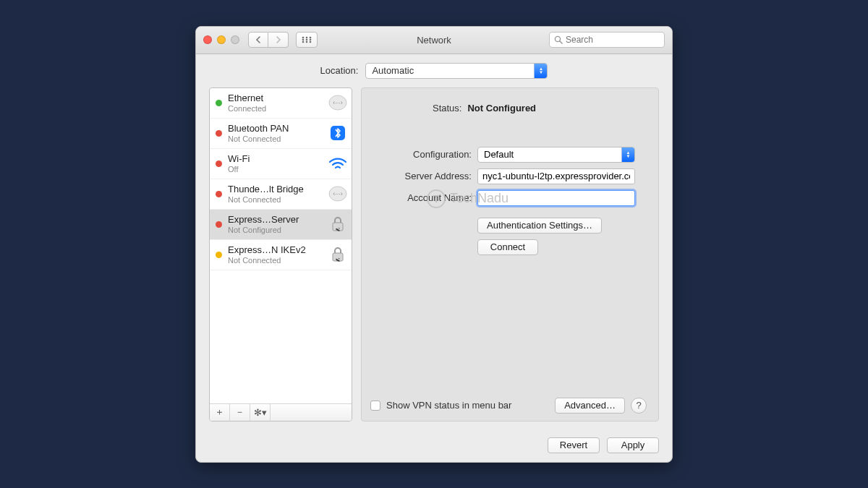 This screenshot has width=868, height=488. Describe the element at coordinates (340, 71) in the screenshot. I see `location-label: Location:` at that location.